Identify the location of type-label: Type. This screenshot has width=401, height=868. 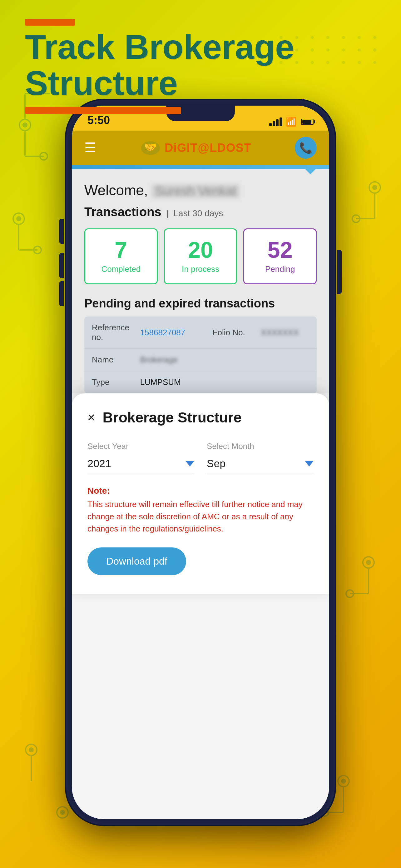
(116, 382).